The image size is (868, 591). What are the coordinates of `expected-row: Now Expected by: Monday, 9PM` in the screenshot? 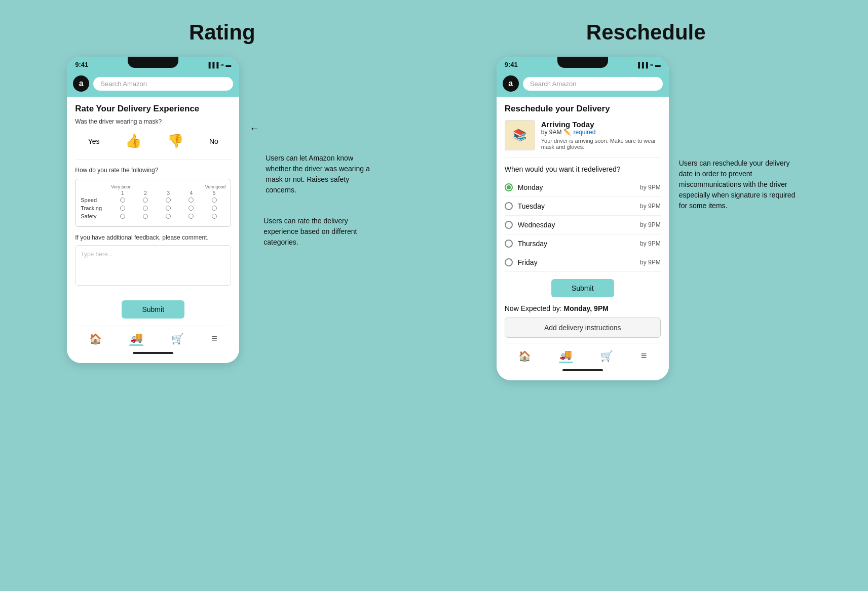 It's located at (583, 308).